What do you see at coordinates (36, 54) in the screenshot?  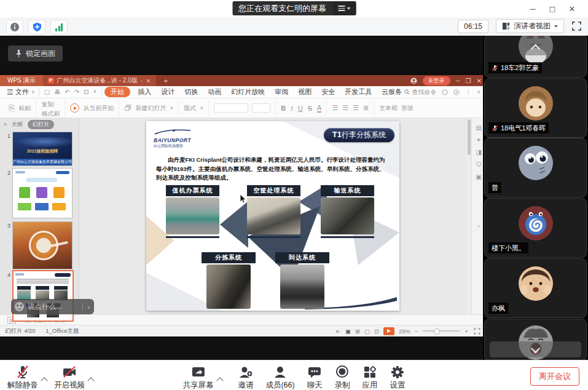 I see `pin-view-button: 锁定画面` at bounding box center [36, 54].